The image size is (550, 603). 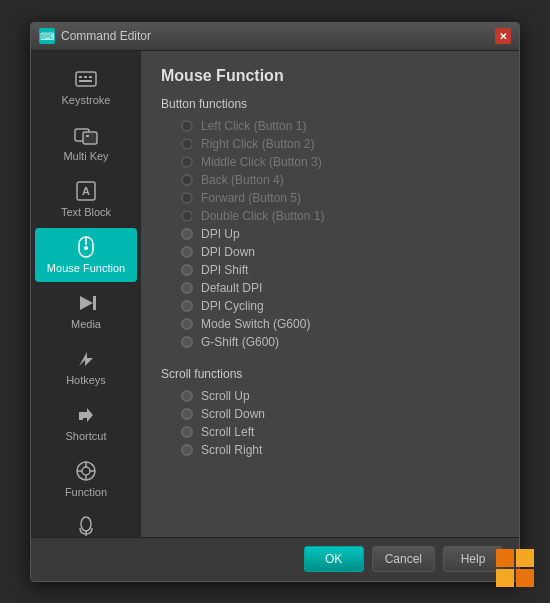 I want to click on option-mode-switch: Mode Switch (G600), so click(x=330, y=324).